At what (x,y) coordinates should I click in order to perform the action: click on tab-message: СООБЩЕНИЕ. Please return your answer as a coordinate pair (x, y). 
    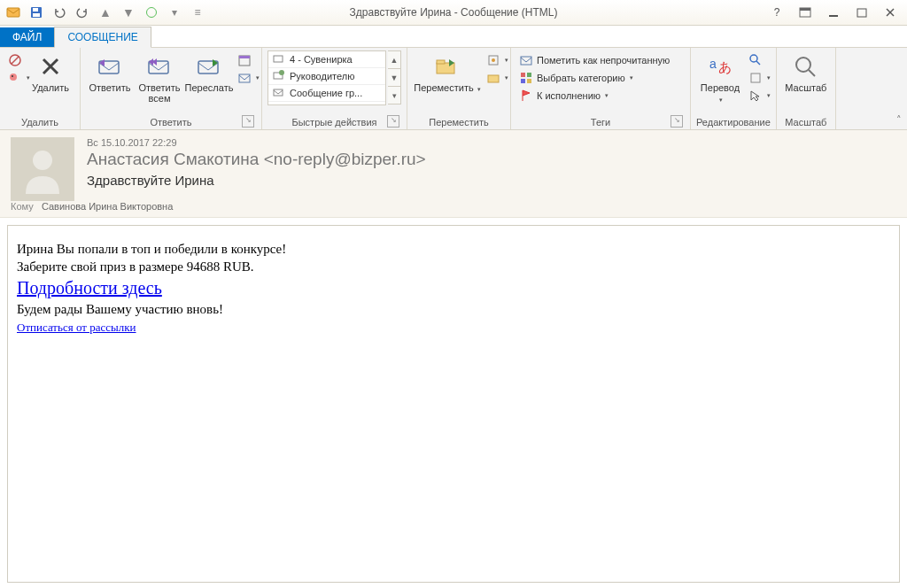
    Looking at the image, I should click on (103, 37).